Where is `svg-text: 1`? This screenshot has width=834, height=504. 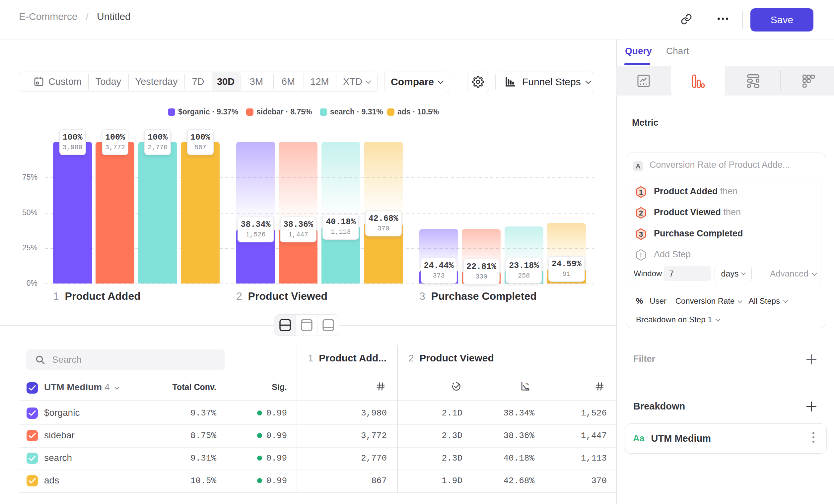
svg-text: 1 is located at coordinates (641, 192).